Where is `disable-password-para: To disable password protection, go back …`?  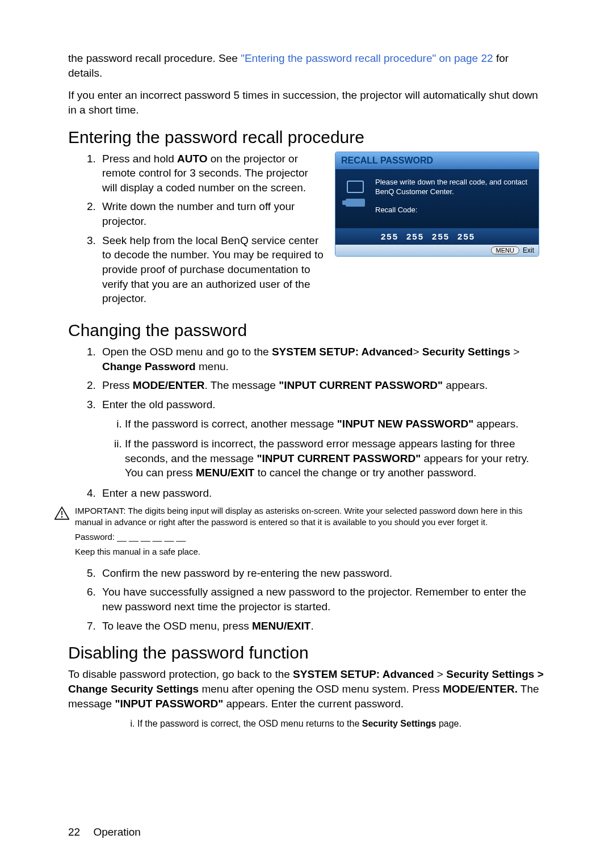
disable-password-para: To disable password protection, go back … is located at coordinates (306, 689).